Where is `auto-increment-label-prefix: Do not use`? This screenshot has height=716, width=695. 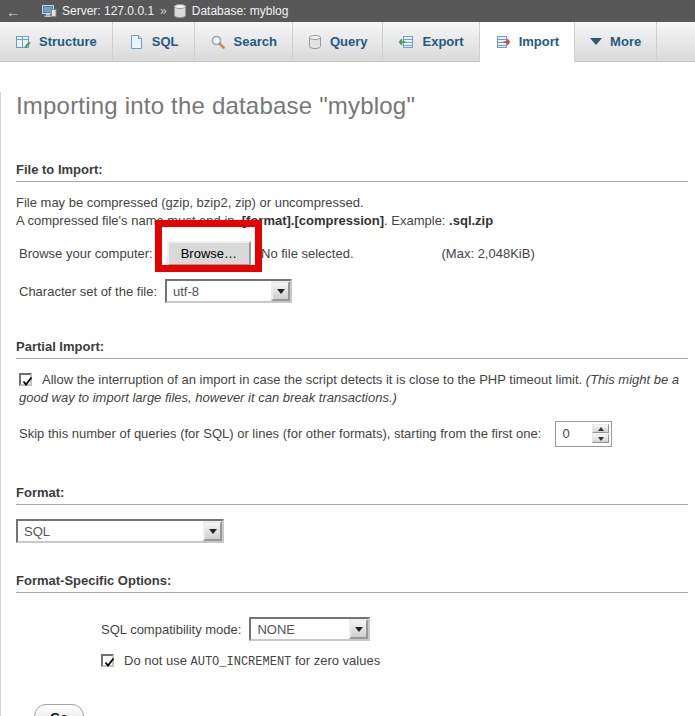 auto-increment-label-prefix: Do not use is located at coordinates (158, 660).